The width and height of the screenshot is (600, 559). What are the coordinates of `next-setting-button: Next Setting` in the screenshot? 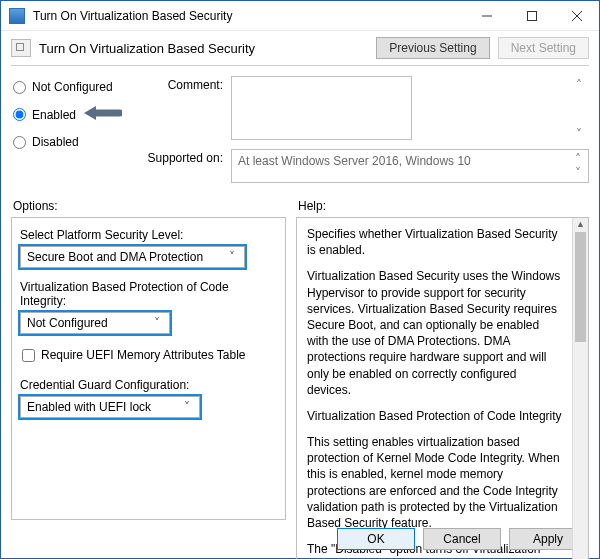 It's located at (544, 48).